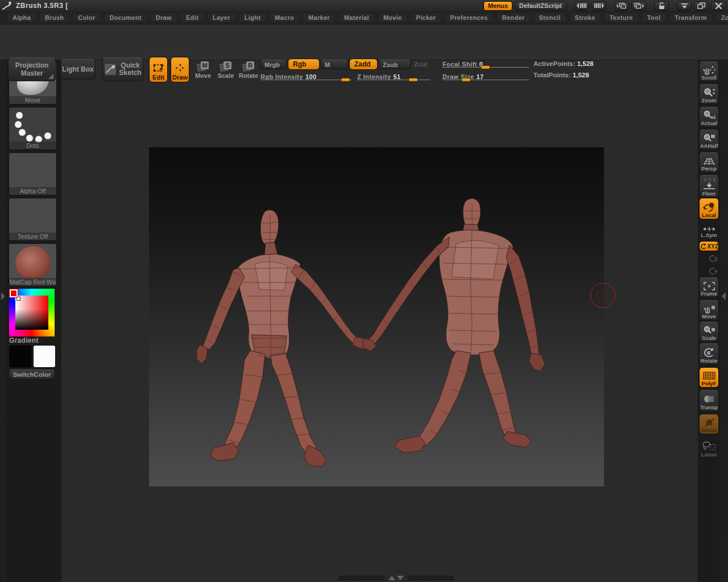 This screenshot has width=728, height=582. I want to click on secondary-color-swatch, so click(44, 356).